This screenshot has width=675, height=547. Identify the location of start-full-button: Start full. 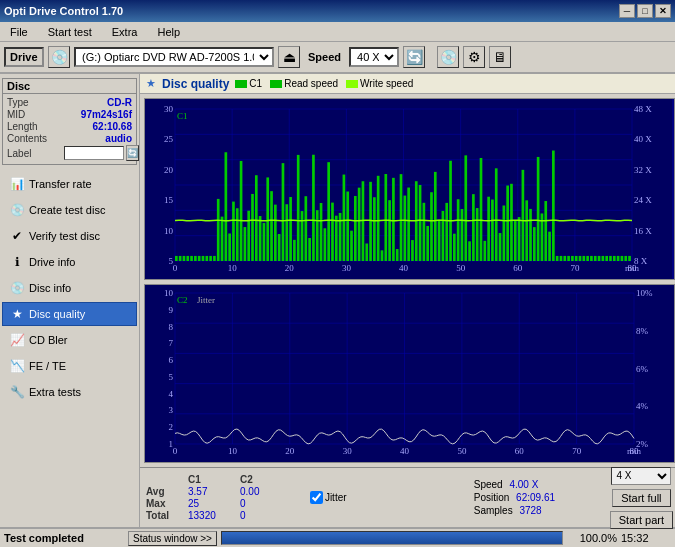
(641, 498).